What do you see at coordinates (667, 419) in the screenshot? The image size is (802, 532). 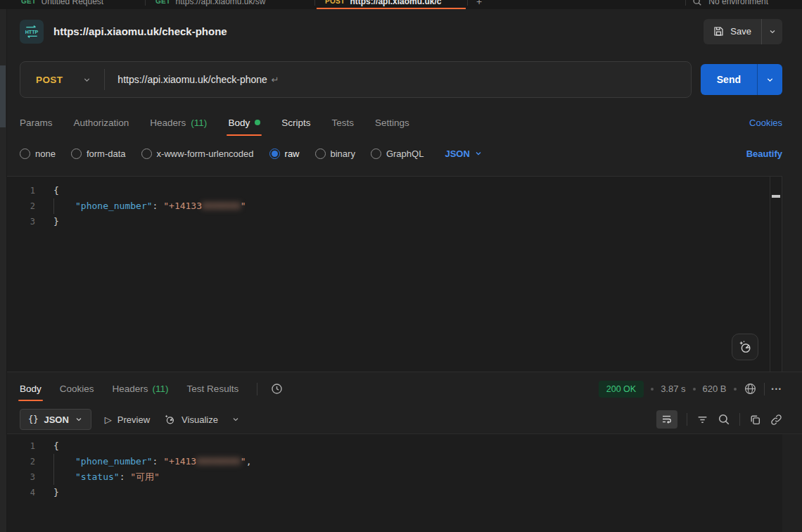 I see `wrap-text-button` at bounding box center [667, 419].